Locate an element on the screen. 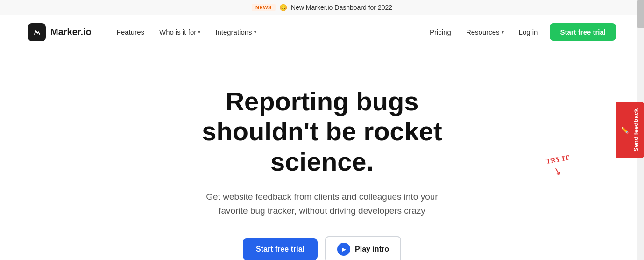 Image resolution: width=644 pixels, height=260 pixels. send-feedback-button: ✏️ Send feedback is located at coordinates (630, 130).